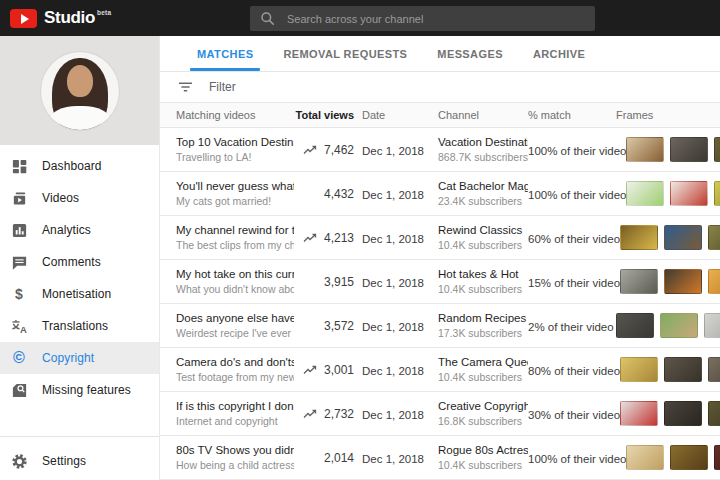 This screenshot has height=480, width=720. What do you see at coordinates (339, 326) in the screenshot?
I see `total-views-value: 3,572` at bounding box center [339, 326].